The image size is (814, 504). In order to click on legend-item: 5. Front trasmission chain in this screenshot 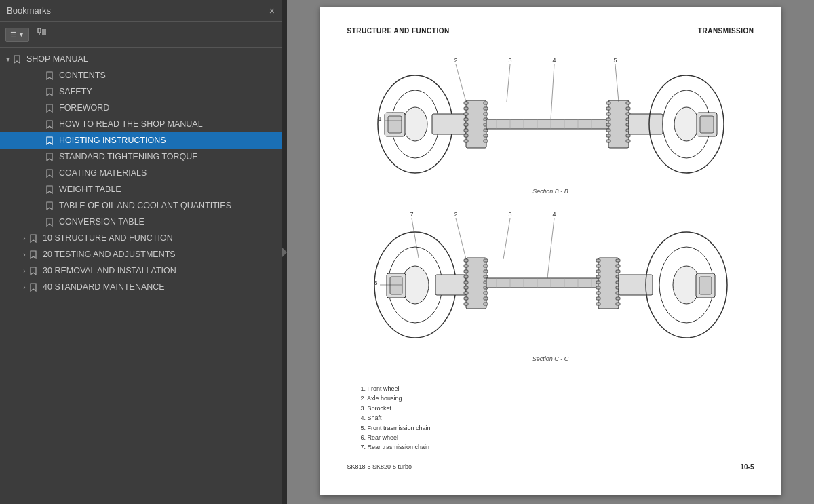, I will do `click(396, 428)`.